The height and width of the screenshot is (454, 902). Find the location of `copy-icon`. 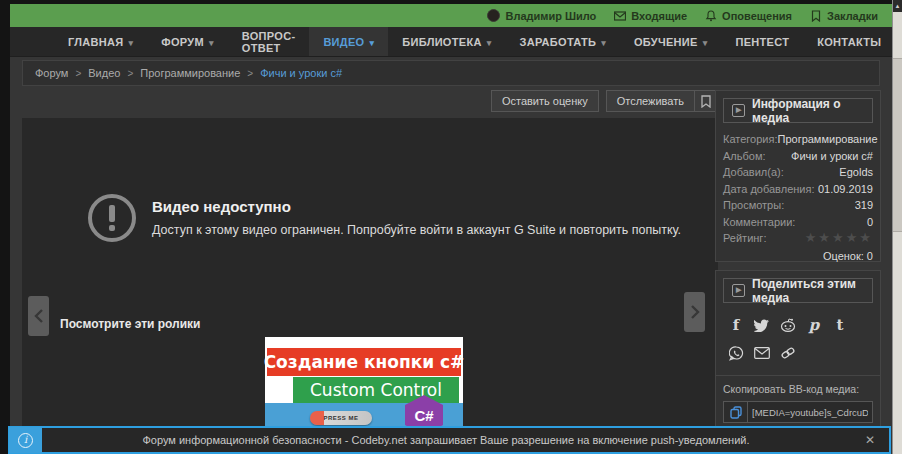

copy-icon is located at coordinates (736, 412).